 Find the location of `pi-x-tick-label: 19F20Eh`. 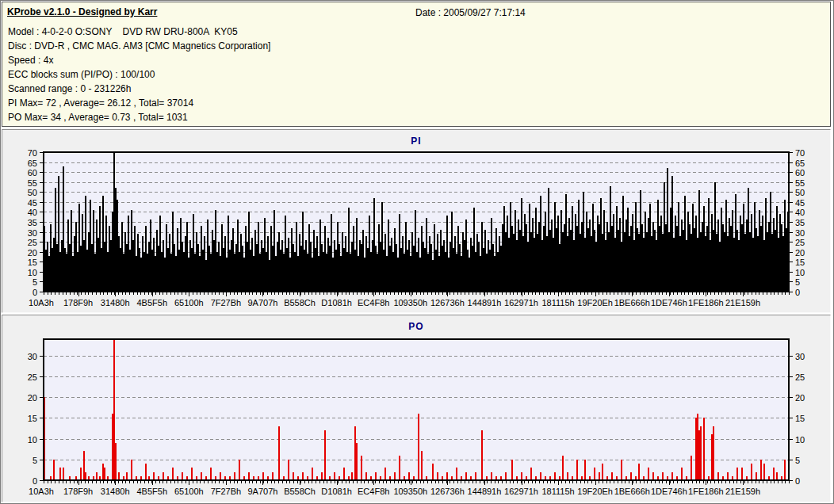

pi-x-tick-label: 19F20Eh is located at coordinates (595, 303).